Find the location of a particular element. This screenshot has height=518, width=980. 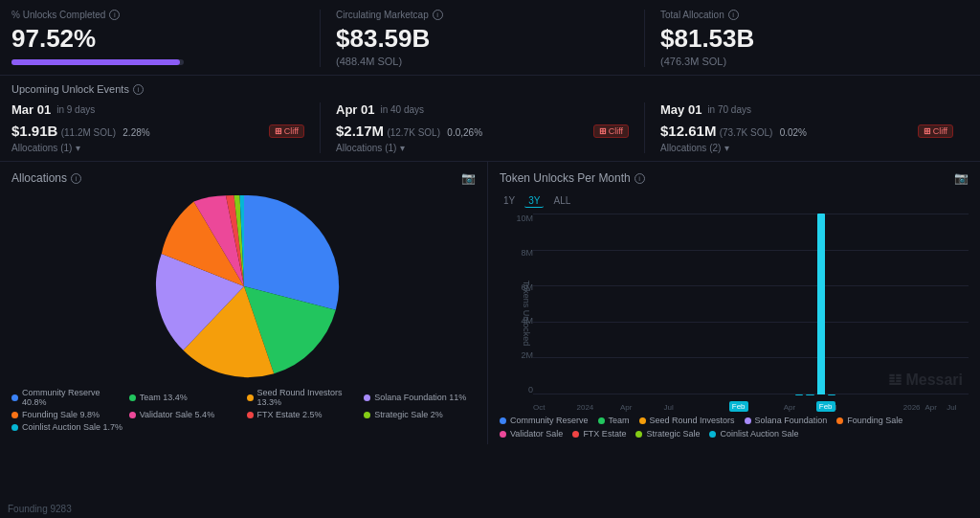

chart-btn-all: ALL is located at coordinates (562, 201).